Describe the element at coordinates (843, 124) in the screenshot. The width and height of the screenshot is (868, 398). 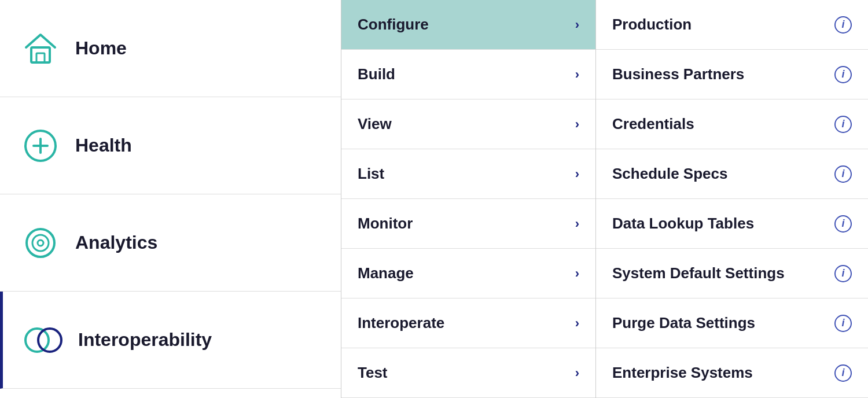
I see `credentials-info-icon: i` at that location.